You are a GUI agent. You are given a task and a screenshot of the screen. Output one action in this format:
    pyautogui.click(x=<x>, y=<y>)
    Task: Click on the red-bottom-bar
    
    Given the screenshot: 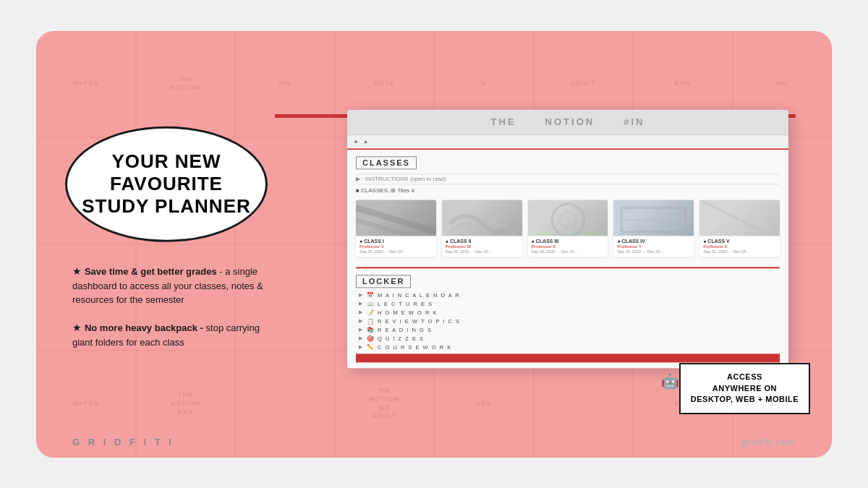 What is the action you would take?
    pyautogui.click(x=568, y=358)
    